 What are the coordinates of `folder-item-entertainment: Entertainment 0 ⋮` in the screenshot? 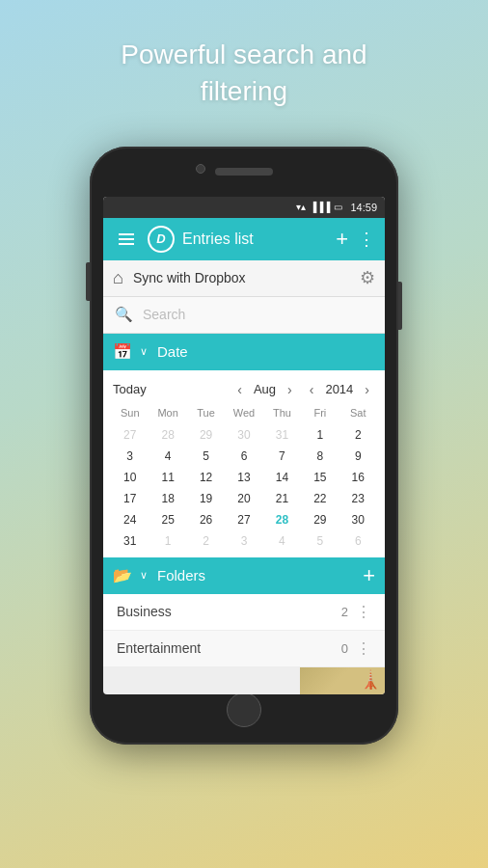 It's located at (244, 649).